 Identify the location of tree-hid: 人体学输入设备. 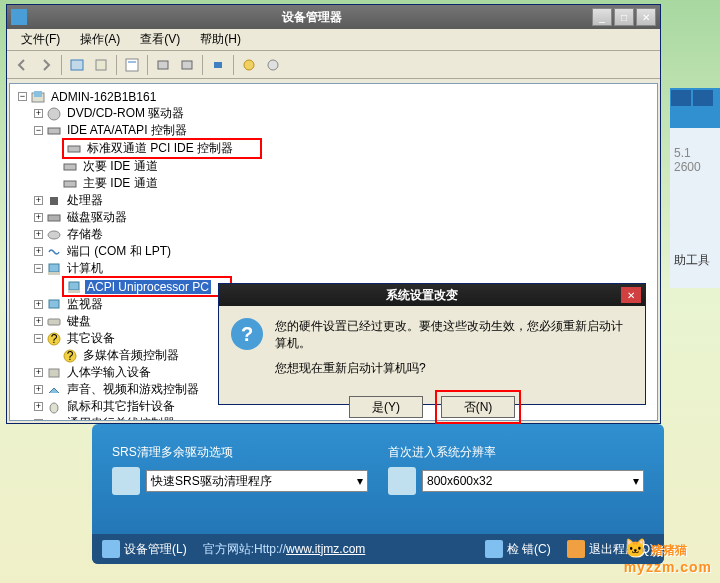
(109, 372).